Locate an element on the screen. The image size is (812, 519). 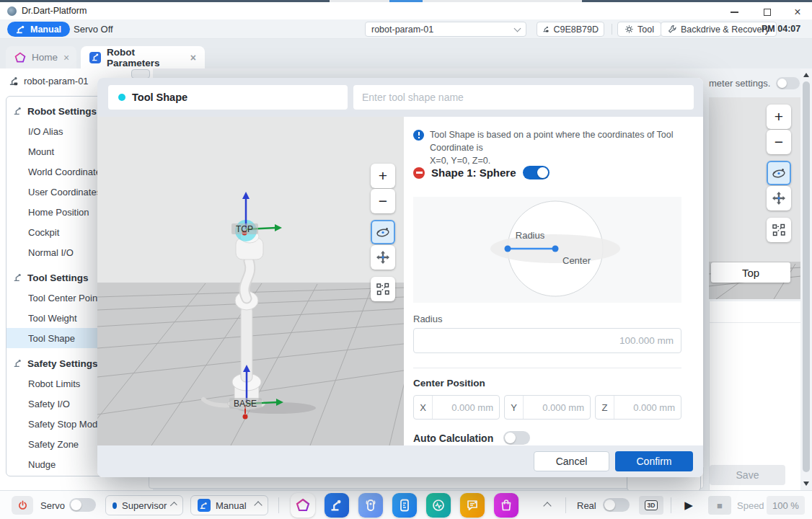
scroll-up-icon is located at coordinates (806, 75).